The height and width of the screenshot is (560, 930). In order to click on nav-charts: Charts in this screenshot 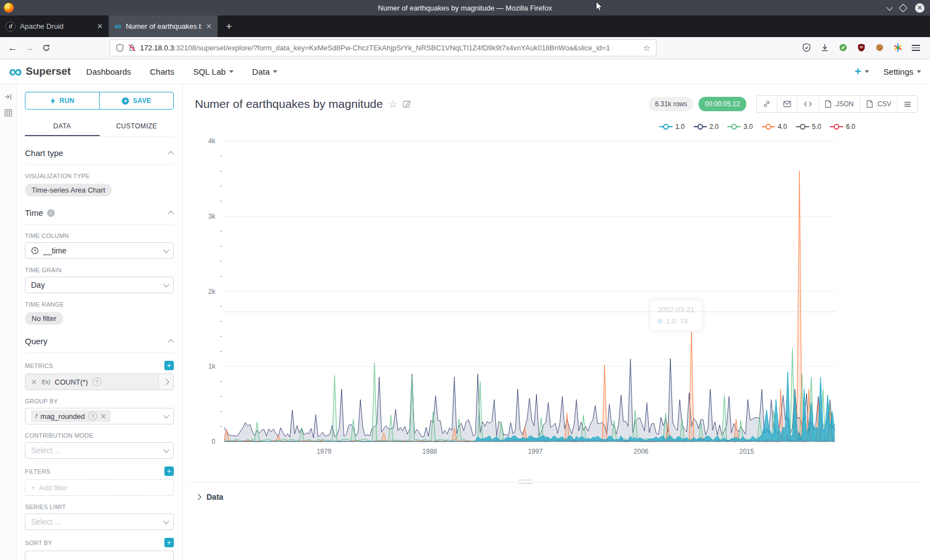, I will do `click(162, 72)`.